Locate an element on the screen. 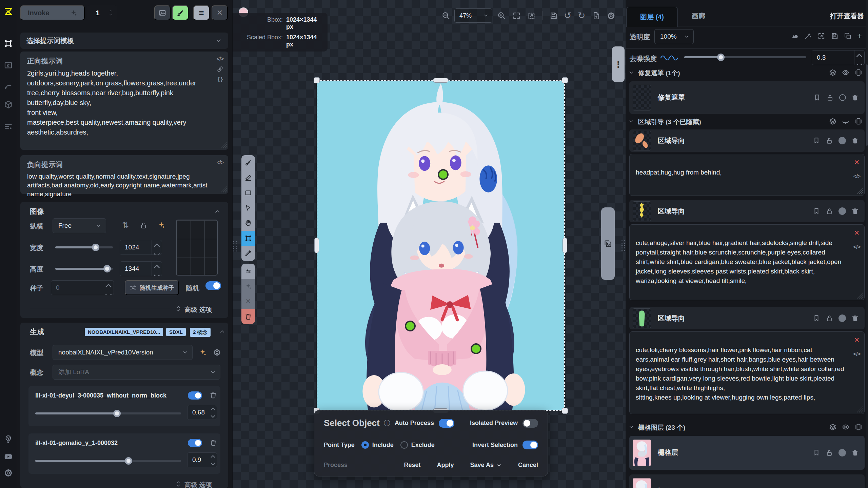  zoom-out-icon is located at coordinates (446, 16).